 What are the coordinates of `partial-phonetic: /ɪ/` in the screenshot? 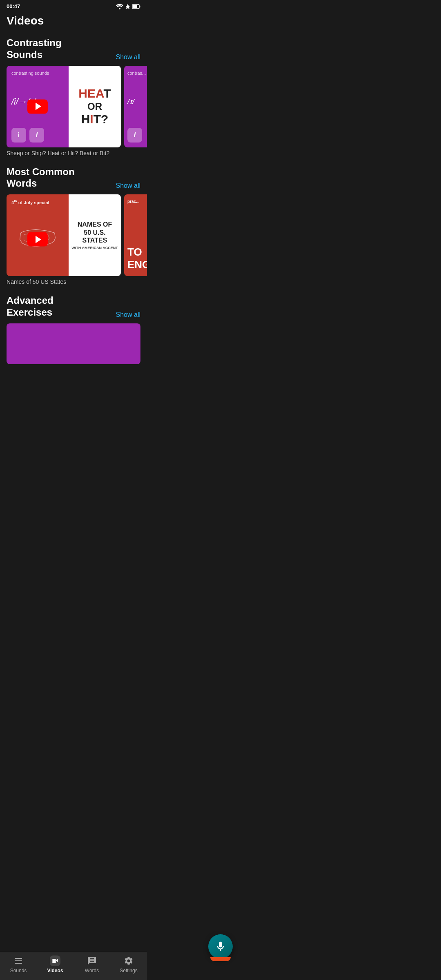 It's located at (137, 102).